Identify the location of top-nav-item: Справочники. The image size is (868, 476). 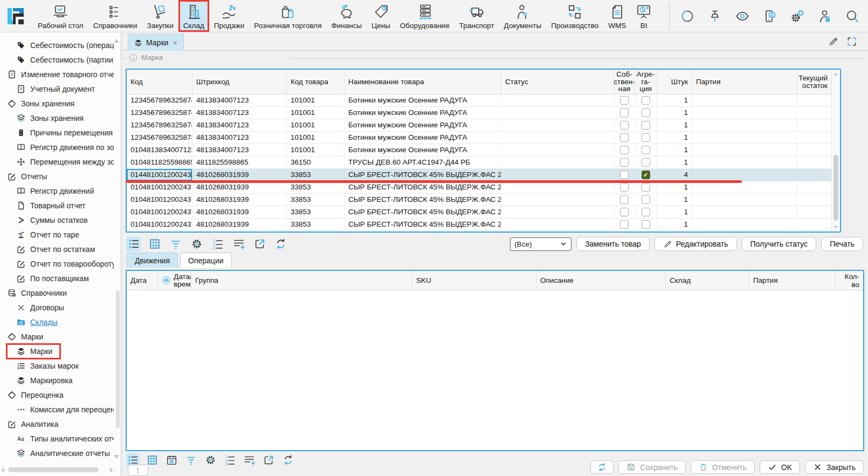
(115, 16).